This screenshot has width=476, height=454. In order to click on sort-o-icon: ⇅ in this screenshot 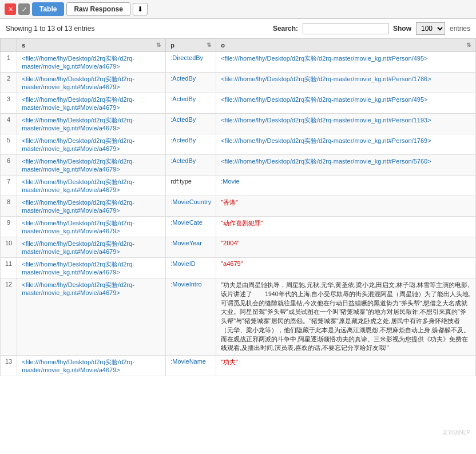, I will do `click(469, 45)`.